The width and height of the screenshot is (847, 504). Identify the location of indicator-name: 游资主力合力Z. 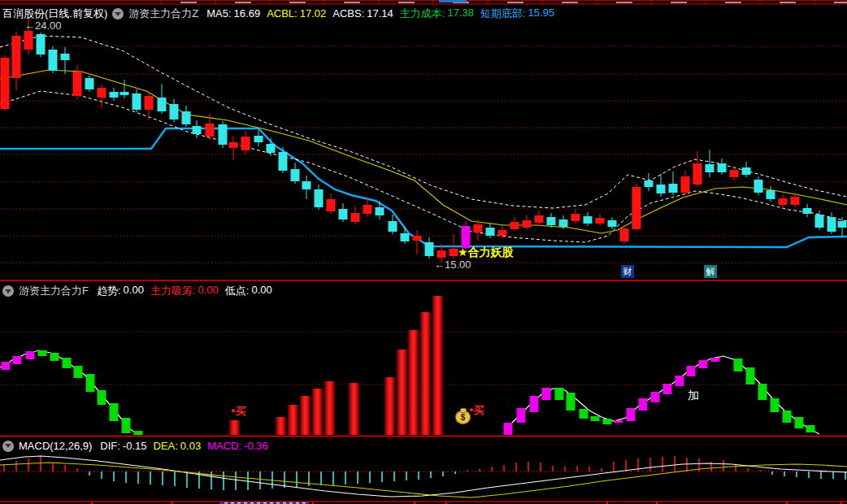
(163, 14).